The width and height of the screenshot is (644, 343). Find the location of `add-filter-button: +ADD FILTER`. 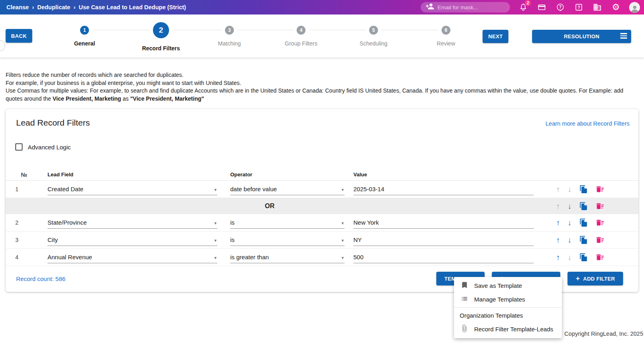

add-filter-button: +ADD FILTER is located at coordinates (595, 279).